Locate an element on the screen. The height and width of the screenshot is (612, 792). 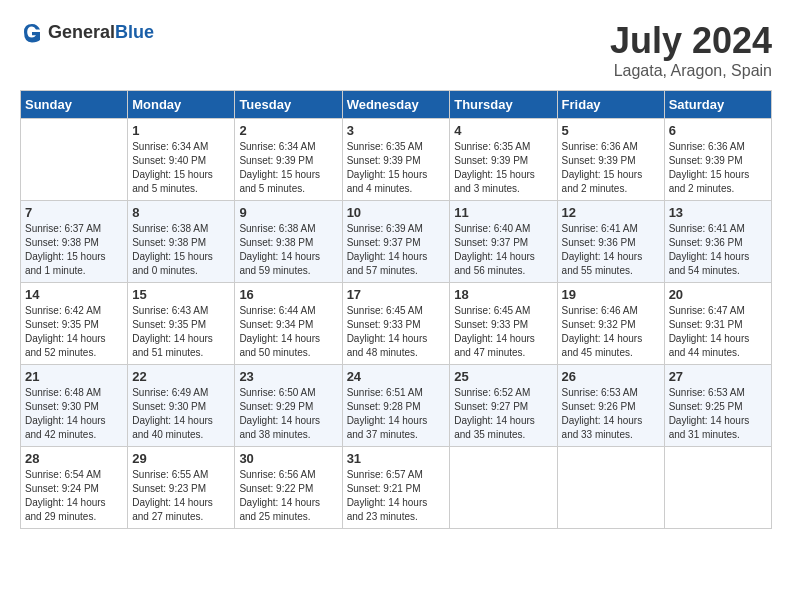
day-number: 17 is located at coordinates (396, 294).